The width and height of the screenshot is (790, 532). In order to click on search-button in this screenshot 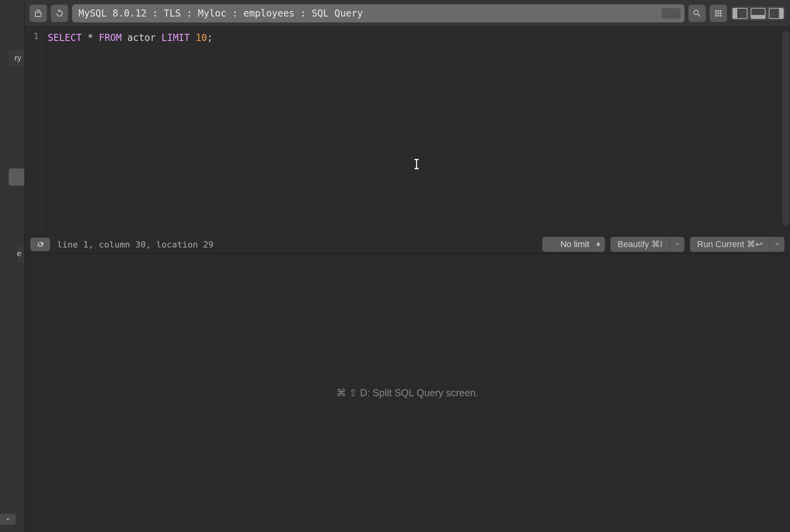, I will do `click(697, 13)`.